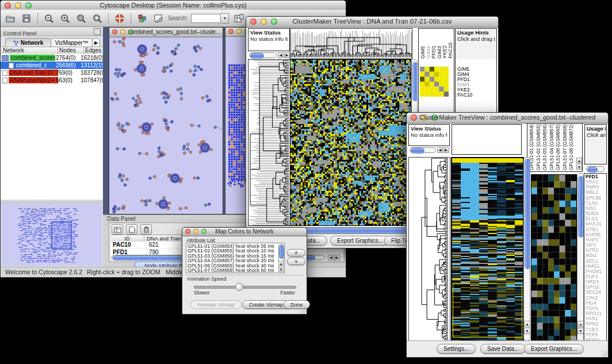 The image size is (612, 364). Describe the element at coordinates (351, 143) in the screenshot. I see `tv1-heatmap` at that location.